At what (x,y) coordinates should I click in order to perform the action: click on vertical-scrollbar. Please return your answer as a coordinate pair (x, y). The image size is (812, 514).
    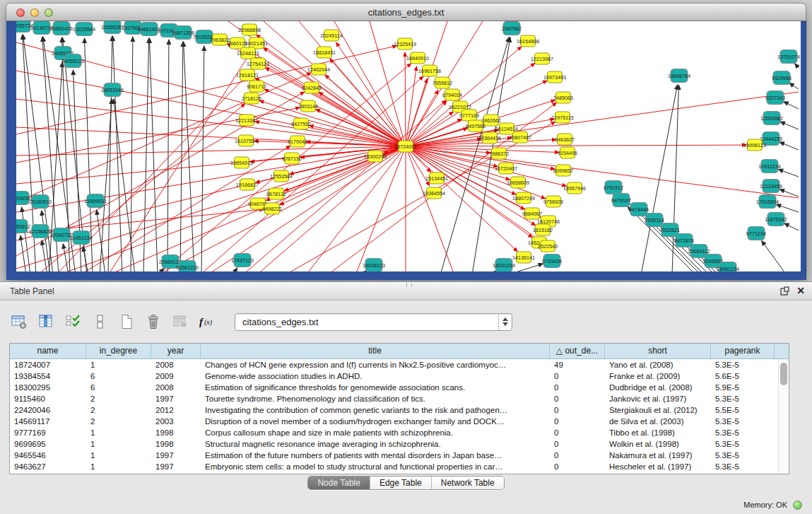
    Looking at the image, I should click on (783, 416).